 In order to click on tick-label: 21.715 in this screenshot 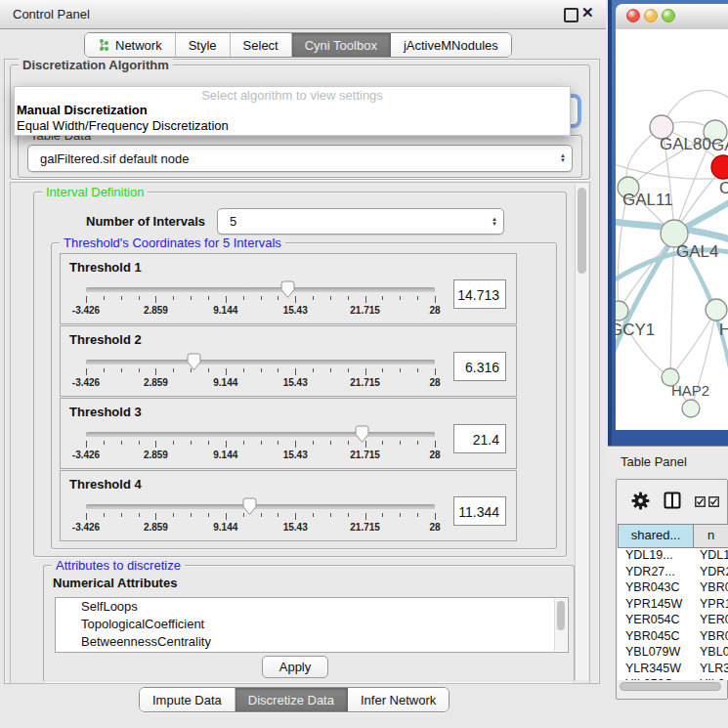, I will do `click(365, 455)`.